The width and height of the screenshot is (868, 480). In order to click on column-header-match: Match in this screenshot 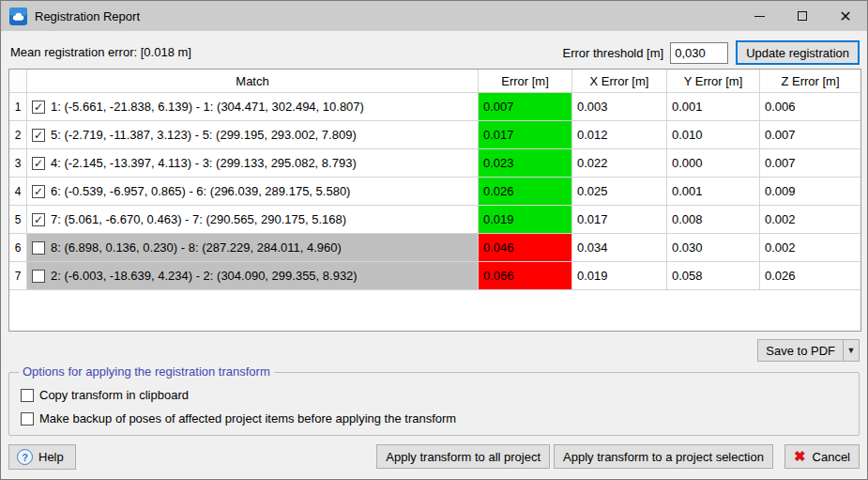, I will do `click(253, 81)`.